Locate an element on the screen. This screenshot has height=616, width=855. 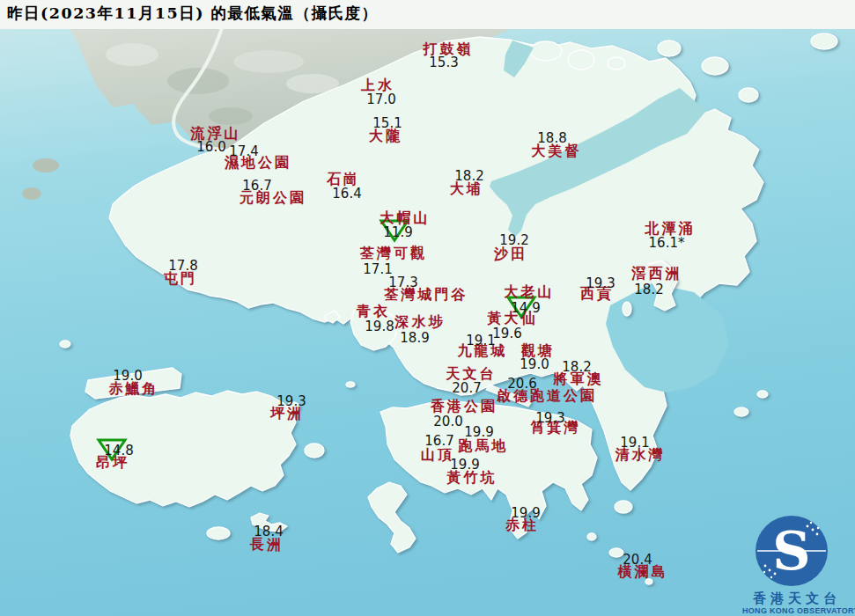
station-name: 深水埗 is located at coordinates (421, 322).